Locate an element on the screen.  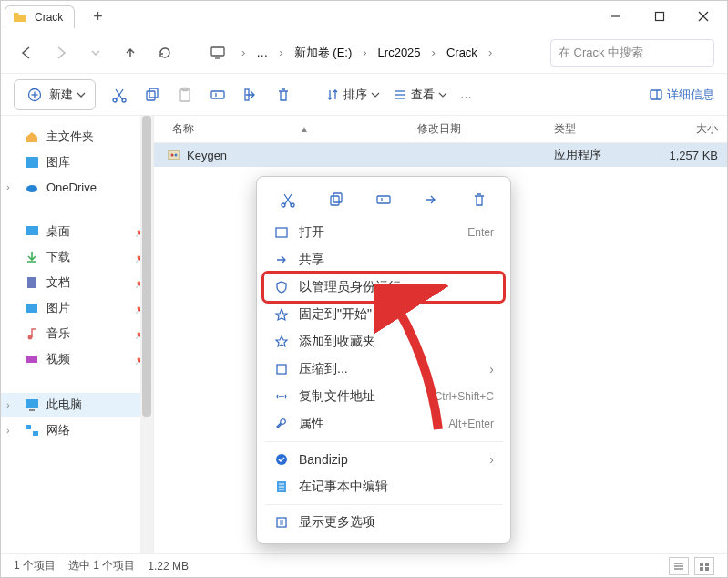
paste-button is located at coordinates (185, 95).